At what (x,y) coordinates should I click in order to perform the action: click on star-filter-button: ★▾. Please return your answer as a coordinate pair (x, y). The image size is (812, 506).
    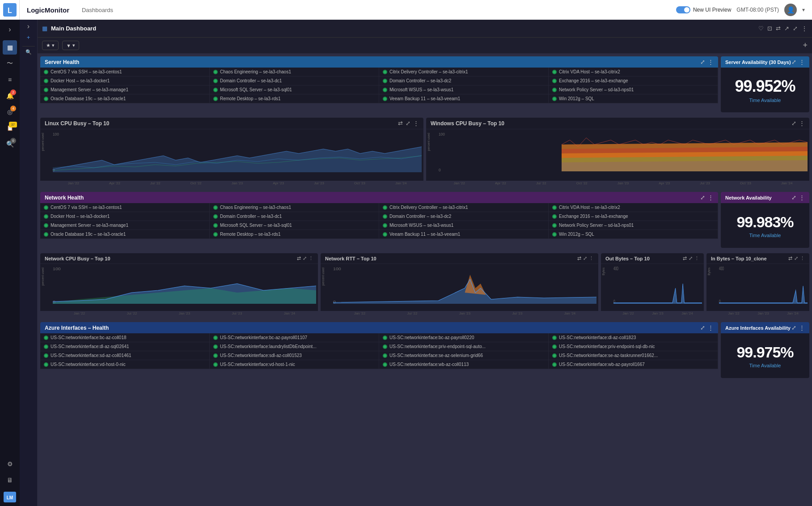
    Looking at the image, I should click on (50, 46).